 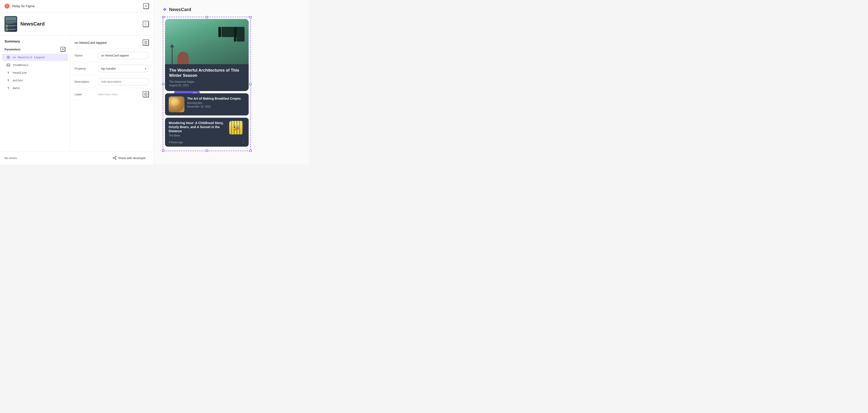 I want to click on param-name-thumbnail: thumbnail, so click(x=21, y=65).